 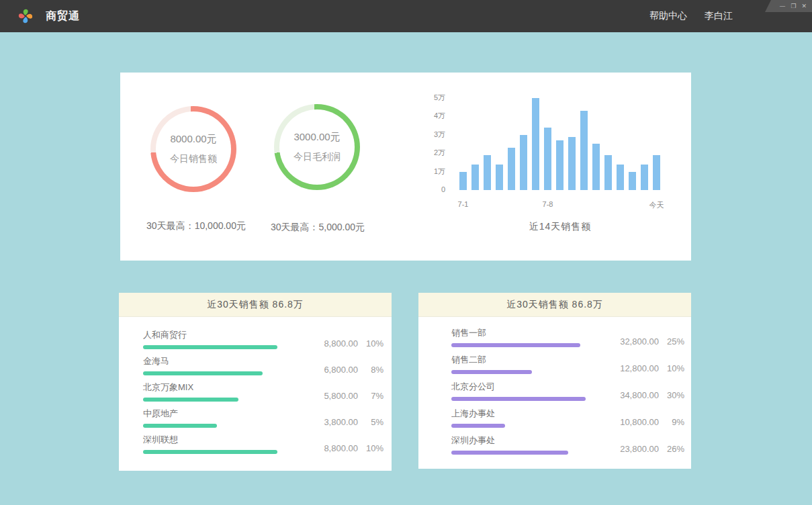 I want to click on item-amount: 5,800.00, so click(x=337, y=396).